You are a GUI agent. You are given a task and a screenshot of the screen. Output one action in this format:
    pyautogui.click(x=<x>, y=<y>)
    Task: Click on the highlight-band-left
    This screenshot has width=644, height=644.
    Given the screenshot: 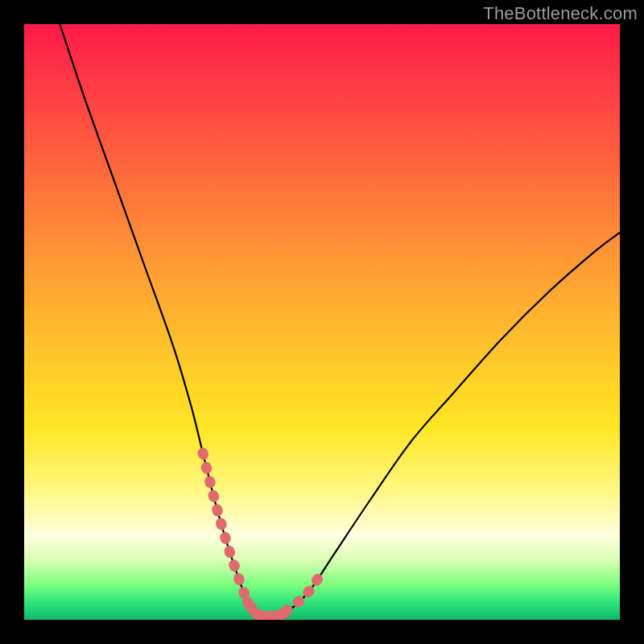 What is the action you would take?
    pyautogui.click(x=225, y=528)
    